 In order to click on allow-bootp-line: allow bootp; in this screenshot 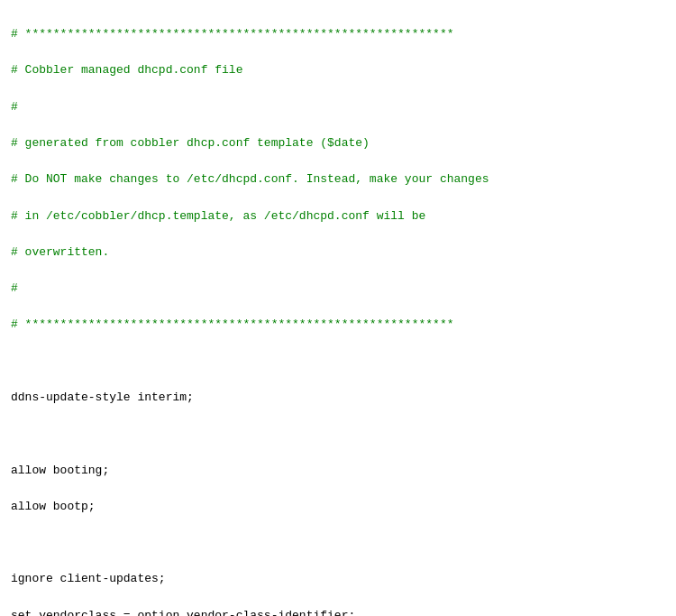, I will do `click(338, 507)`.